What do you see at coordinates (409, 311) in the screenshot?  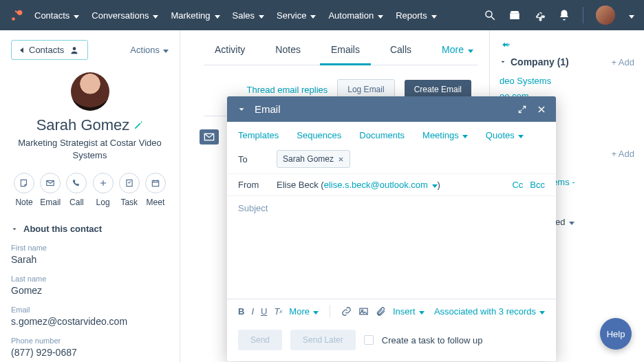 I see `insert-dropdown: Insert` at bounding box center [409, 311].